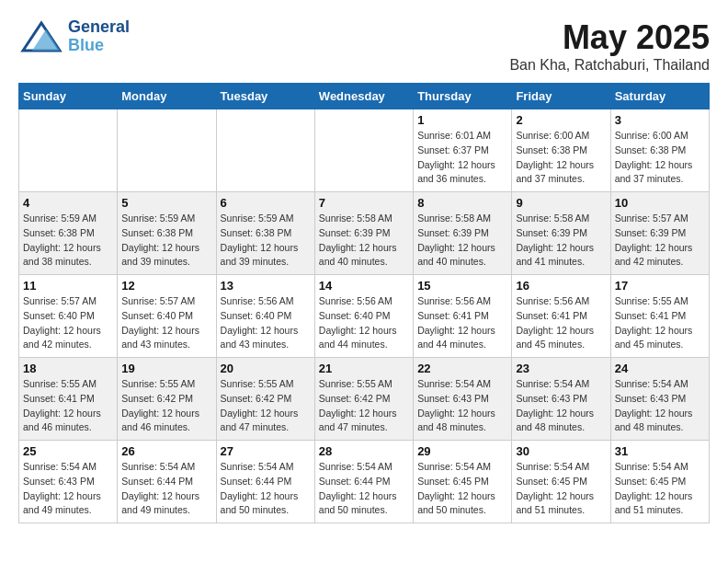  I want to click on calendar-week-row: 4Sunrise: 5:59 AM Sunset: 6:38 PM Daylig…, so click(364, 234).